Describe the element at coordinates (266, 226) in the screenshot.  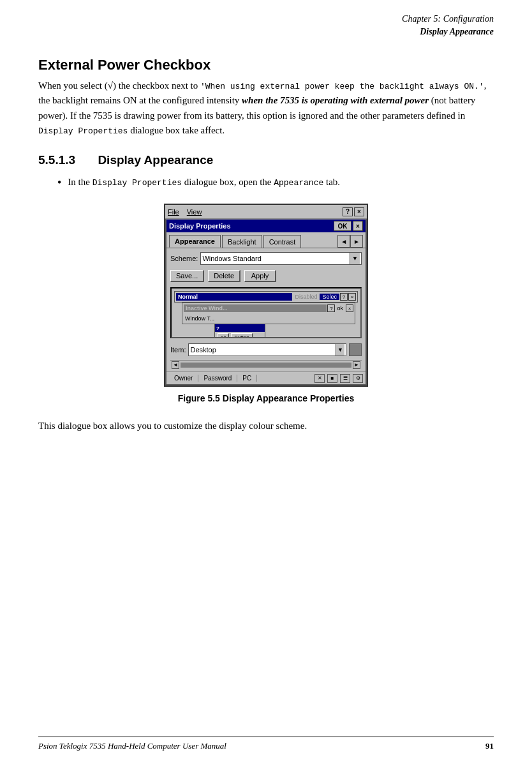
I see `dp-titlebar: Display Properties OK ×` at that location.